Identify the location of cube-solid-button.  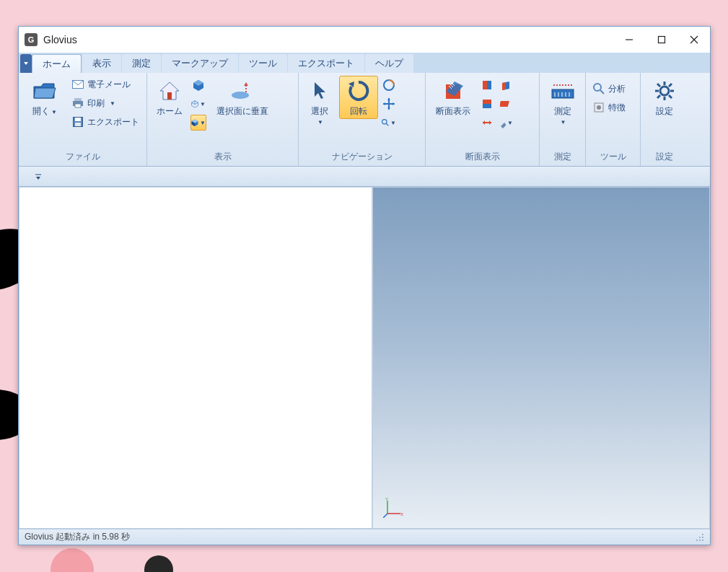
(198, 85).